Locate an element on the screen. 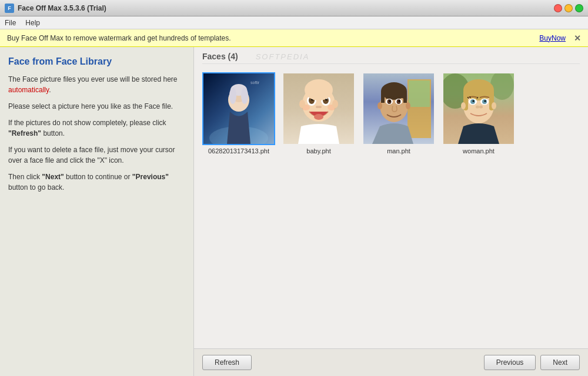  face-label-4: woman.pht is located at coordinates (479, 151).